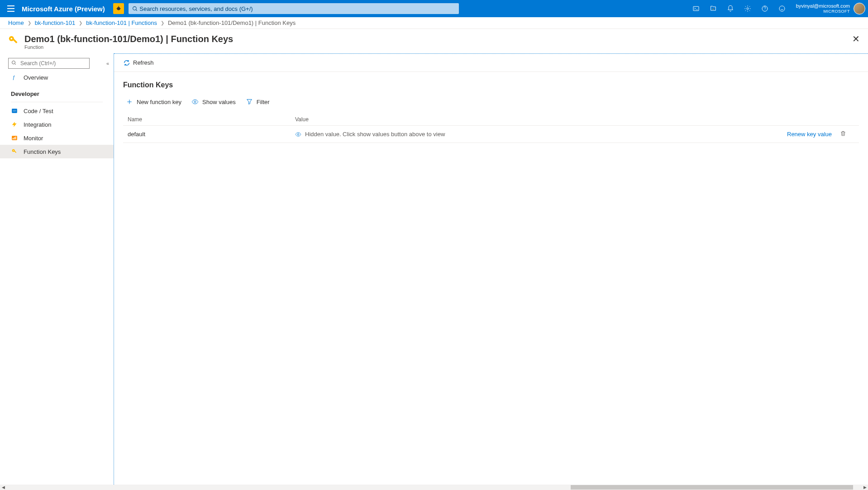  What do you see at coordinates (36, 78) in the screenshot?
I see `sidebar-item-label: Overview` at bounding box center [36, 78].